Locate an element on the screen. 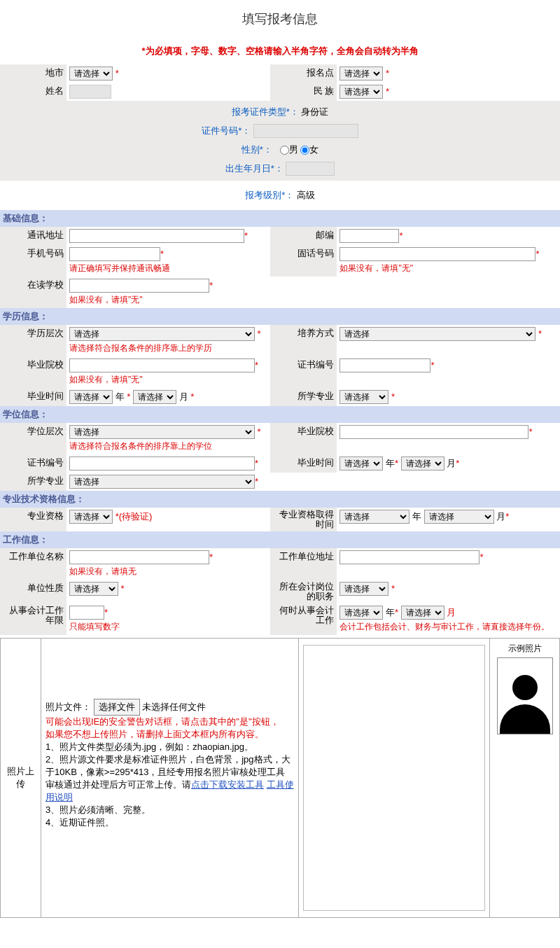  exam-level-value: 高级 is located at coordinates (306, 195).